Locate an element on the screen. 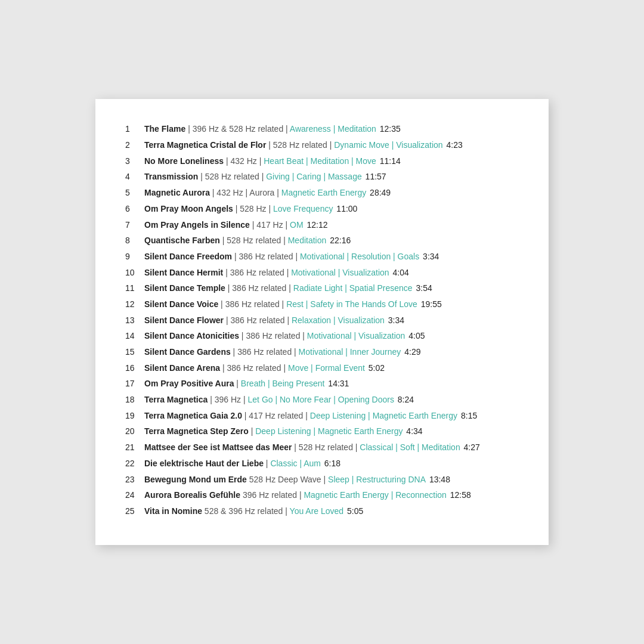  track-number: 2 is located at coordinates (135, 145).